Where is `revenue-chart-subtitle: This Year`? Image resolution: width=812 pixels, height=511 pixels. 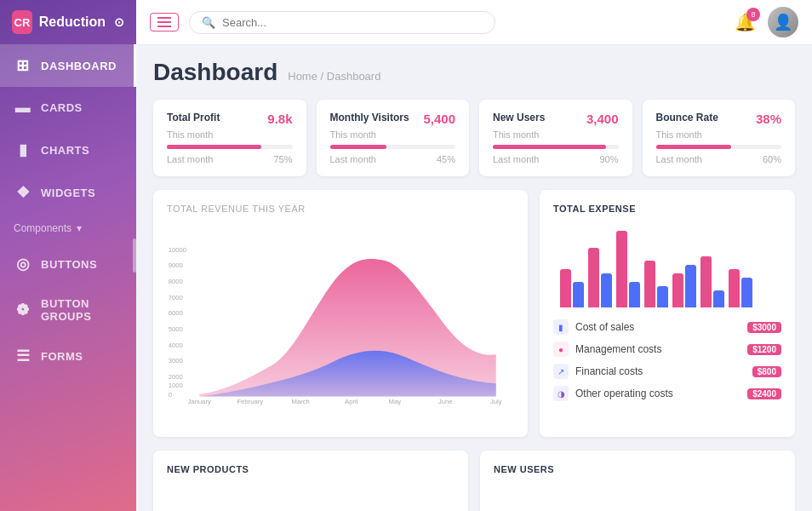 revenue-chart-subtitle: This Year is located at coordinates (278, 209).